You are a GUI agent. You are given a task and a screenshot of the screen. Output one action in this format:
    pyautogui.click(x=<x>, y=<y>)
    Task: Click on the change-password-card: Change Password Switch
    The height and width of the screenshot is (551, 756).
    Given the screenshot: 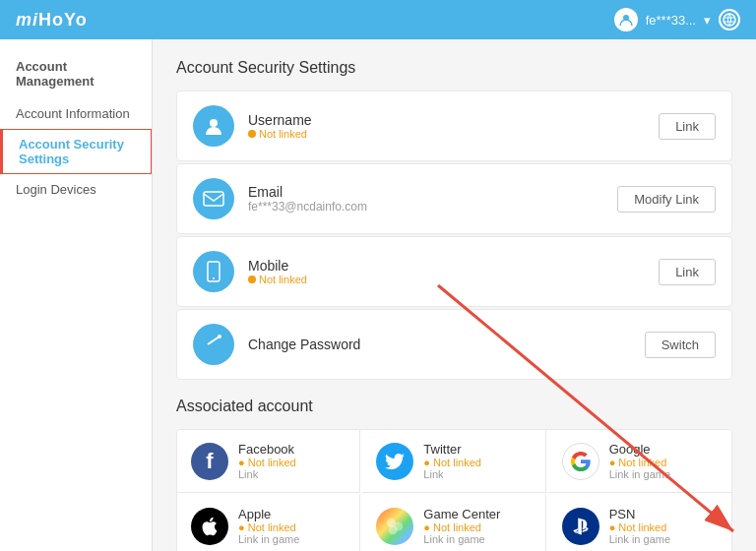 What is the action you would take?
    pyautogui.click(x=455, y=344)
    